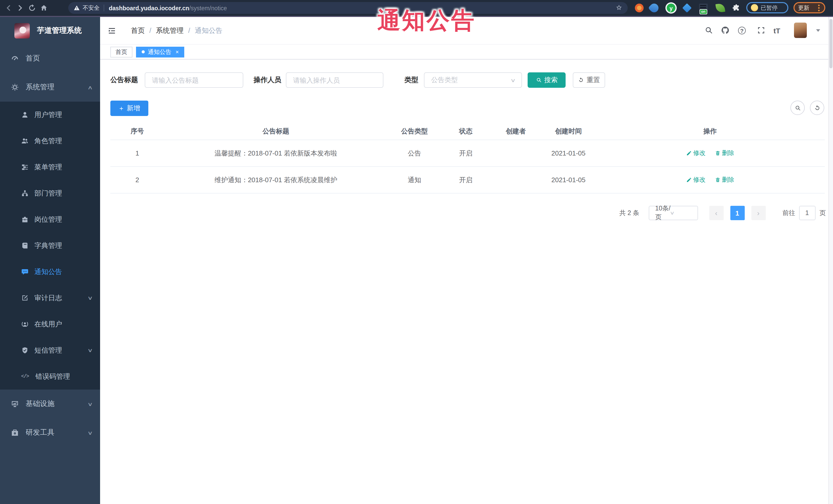 This screenshot has width=833, height=504. I want to click on breadcrumb-current: 通知公告, so click(209, 30).